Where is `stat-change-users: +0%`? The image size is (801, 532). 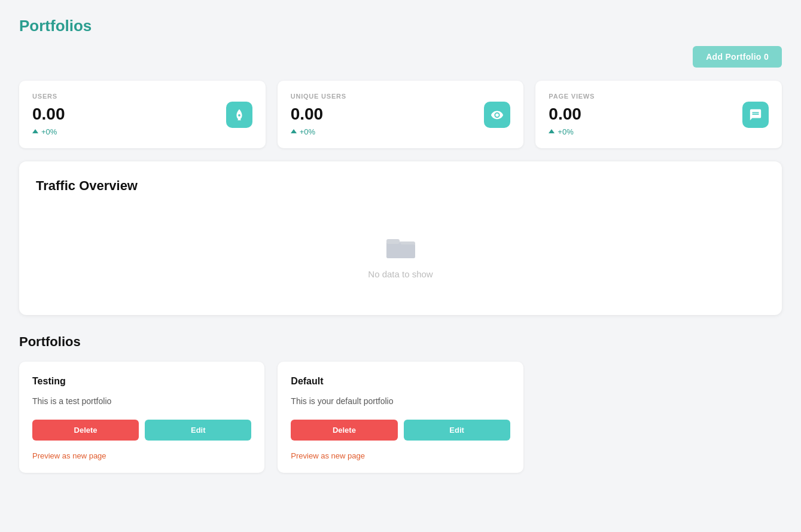 stat-change-users: +0% is located at coordinates (49, 132).